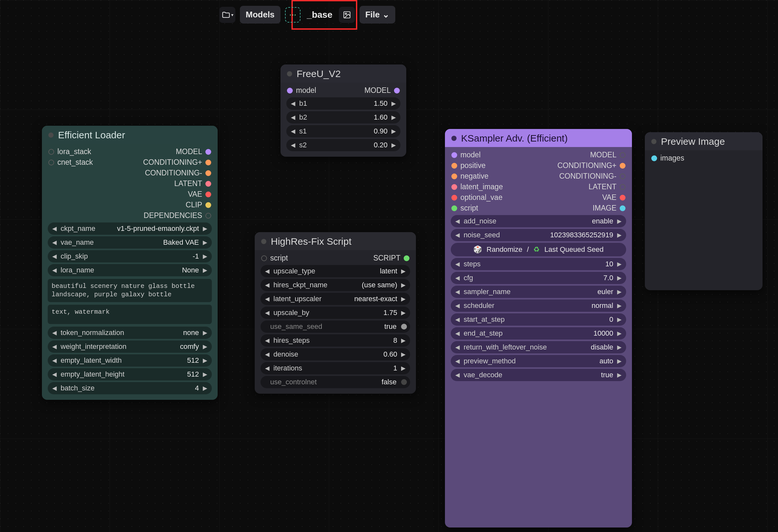 The width and height of the screenshot is (778, 532). Describe the element at coordinates (623, 166) in the screenshot. I see `port-cond-pos-out` at that location.